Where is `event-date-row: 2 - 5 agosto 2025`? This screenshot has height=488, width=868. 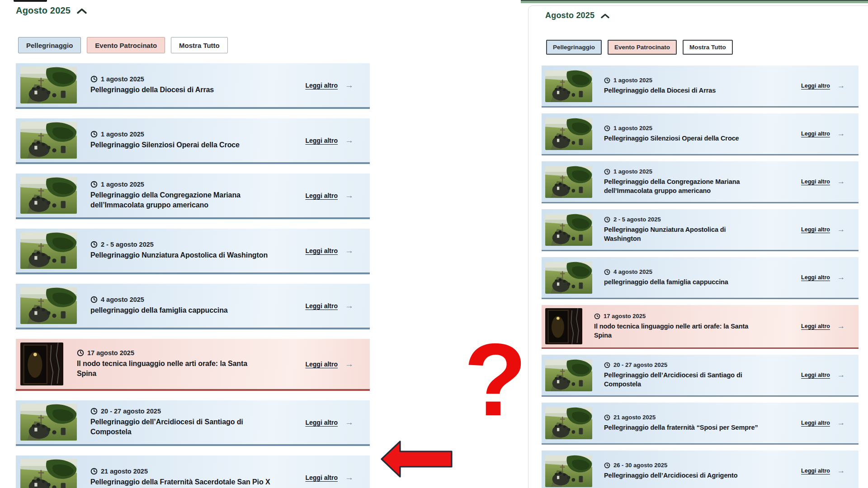 event-date-row: 2 - 5 agosto 2025 is located at coordinates (195, 244).